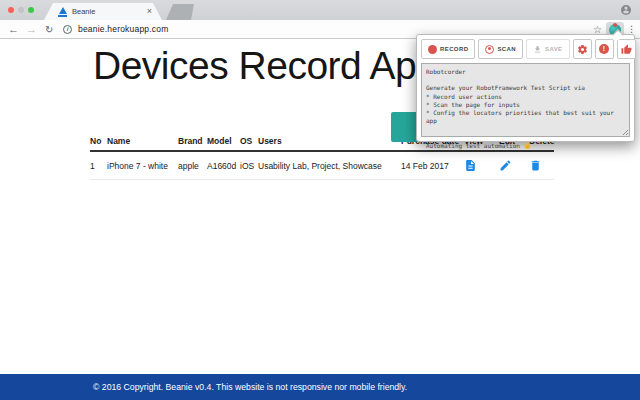 The width and height of the screenshot is (640, 400). I want to click on site-info-icon: i, so click(68, 30).